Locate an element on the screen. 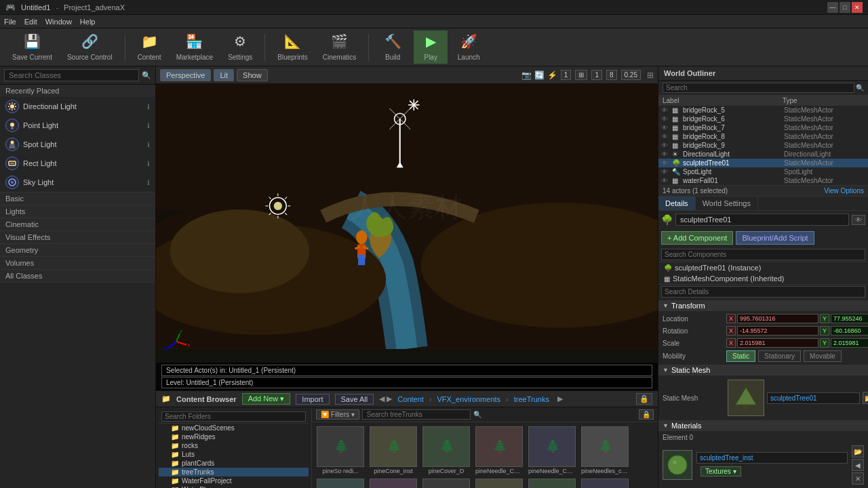 The height and width of the screenshot is (488, 868). asset-item-2: 🌲pineCover_D is located at coordinates (446, 450).